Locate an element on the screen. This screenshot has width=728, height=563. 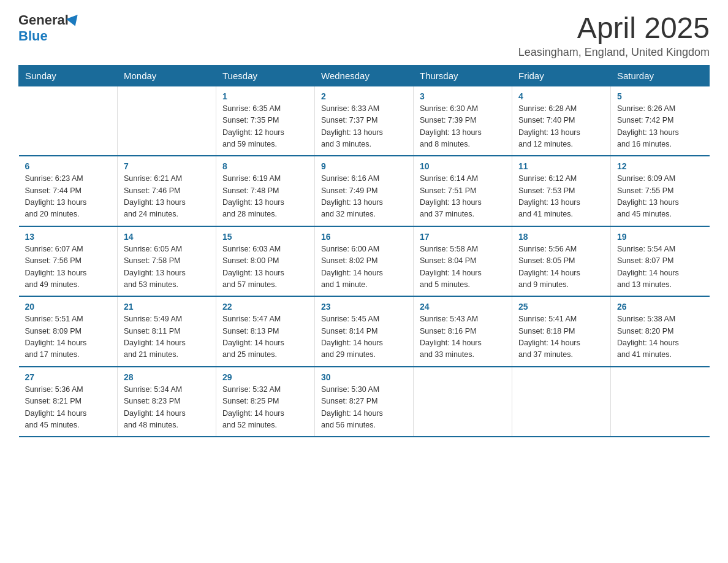
calendar-cell: 7Sunrise: 6:21 AM Sunset: 7:46 PM Daylig… is located at coordinates (167, 191).